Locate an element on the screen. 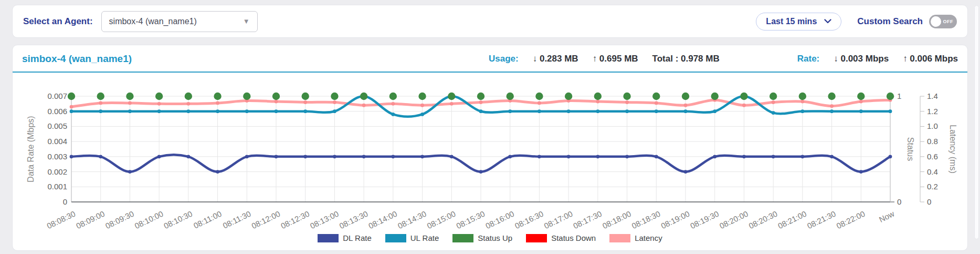 The image size is (980, 254). svg-text: 0.2 is located at coordinates (932, 186).